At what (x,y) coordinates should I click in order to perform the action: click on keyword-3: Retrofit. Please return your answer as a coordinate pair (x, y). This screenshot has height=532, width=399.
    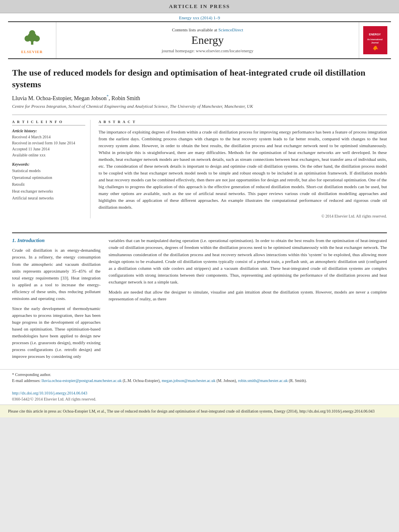
    Looking at the image, I should click on (49, 184).